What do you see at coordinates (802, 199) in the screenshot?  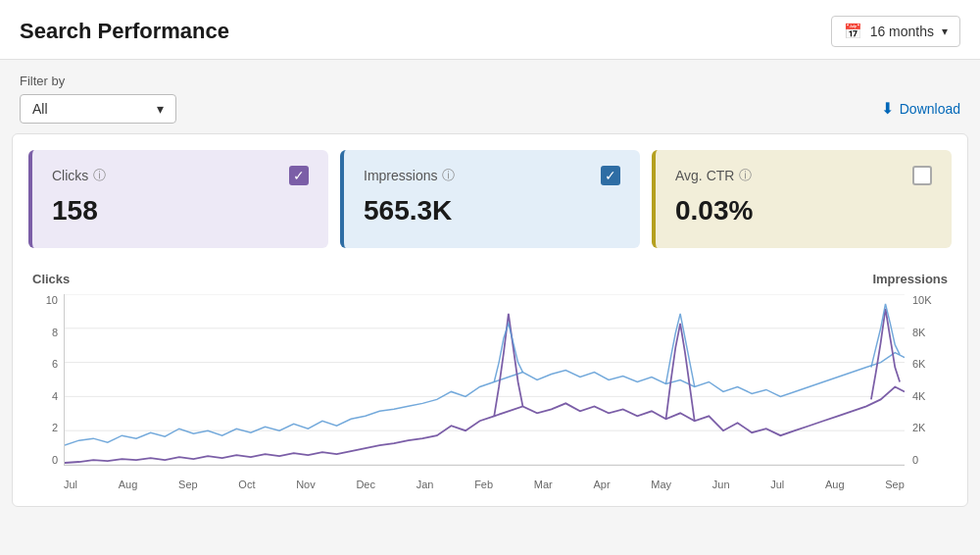 I see `ctr-card: Avg. CTR ⓘ 0.03%` at bounding box center [802, 199].